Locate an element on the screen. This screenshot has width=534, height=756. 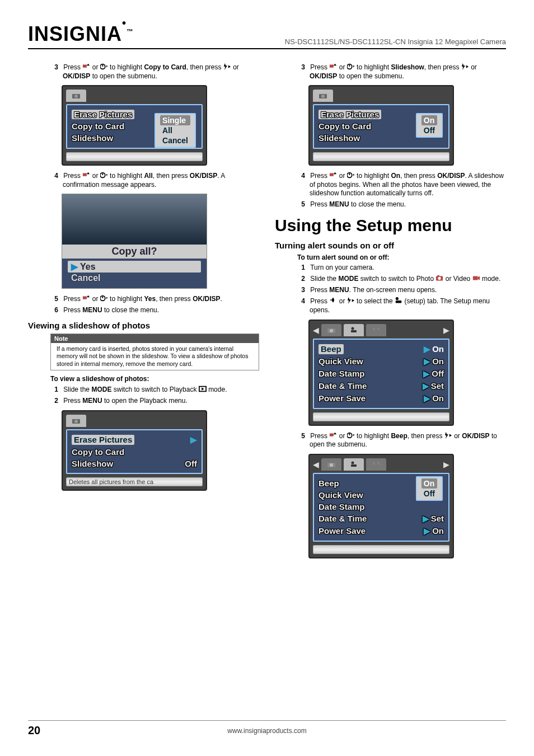
brand-logo: INSIGNIA•™ is located at coordinates (81, 34).